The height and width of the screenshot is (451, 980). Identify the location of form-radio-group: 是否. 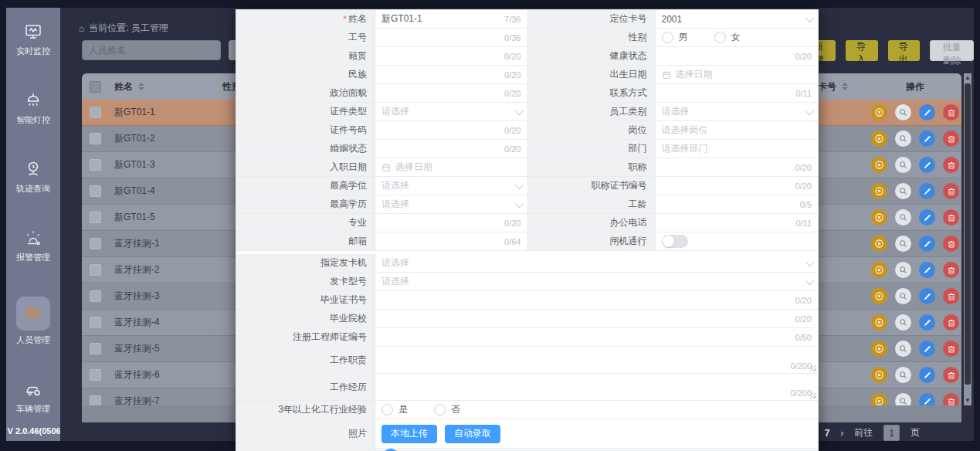
(596, 409).